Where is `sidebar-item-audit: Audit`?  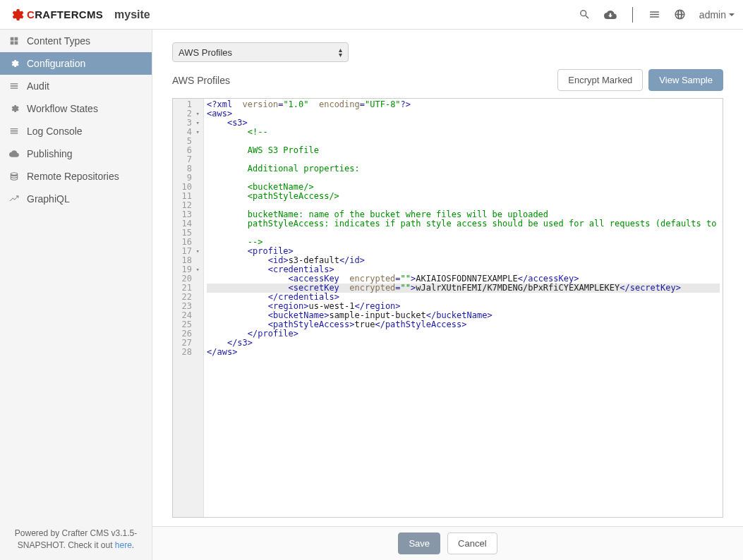
sidebar-item-audit: Audit is located at coordinates (76, 86).